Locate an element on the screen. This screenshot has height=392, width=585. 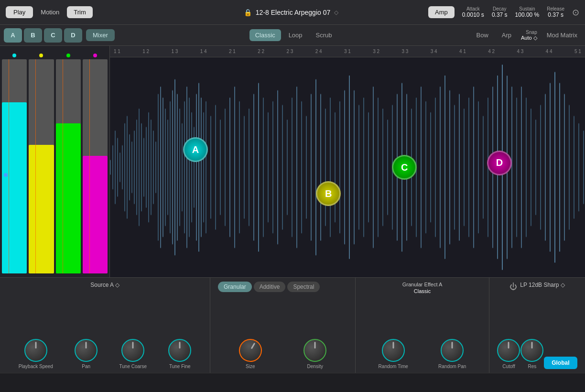
fader-a is located at coordinates (14, 166).